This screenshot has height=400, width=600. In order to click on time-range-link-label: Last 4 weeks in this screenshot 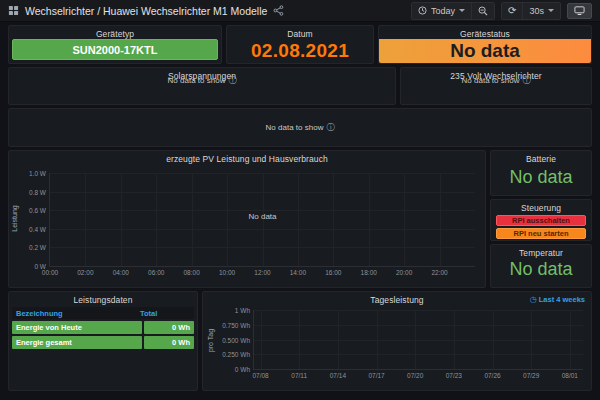, I will do `click(562, 300)`.